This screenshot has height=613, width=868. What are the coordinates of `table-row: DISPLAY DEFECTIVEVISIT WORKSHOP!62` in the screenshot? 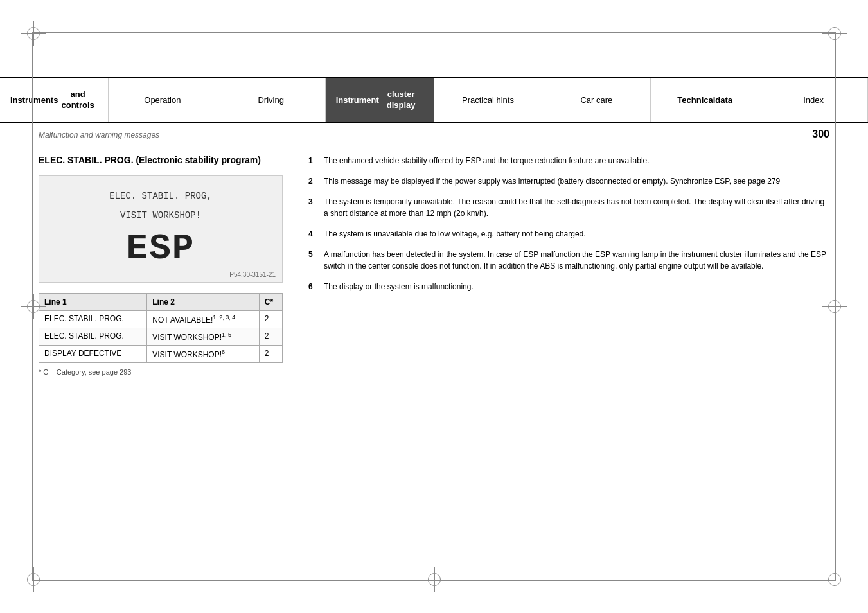 It's located at (161, 353).